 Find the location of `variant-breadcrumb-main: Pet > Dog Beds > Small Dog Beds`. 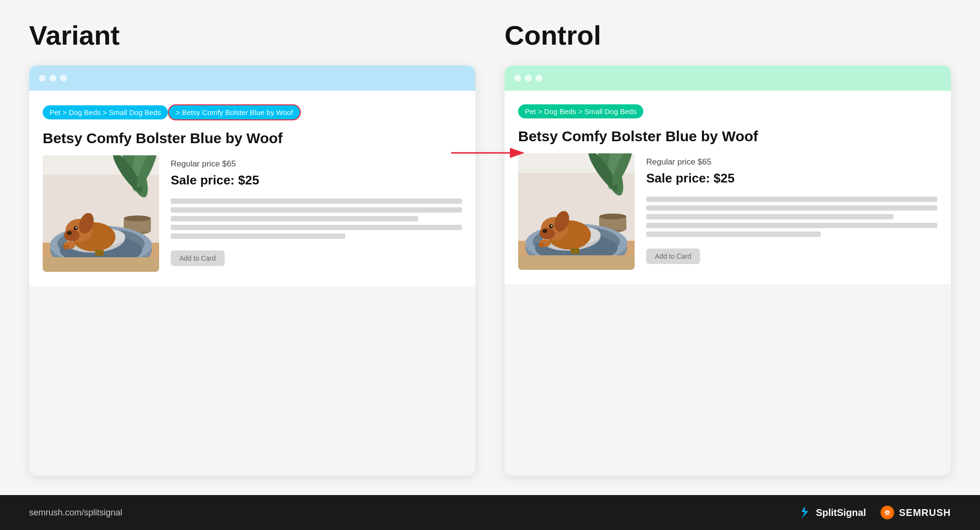

variant-breadcrumb-main: Pet > Dog Beds > Small Dog Beds is located at coordinates (105, 113).